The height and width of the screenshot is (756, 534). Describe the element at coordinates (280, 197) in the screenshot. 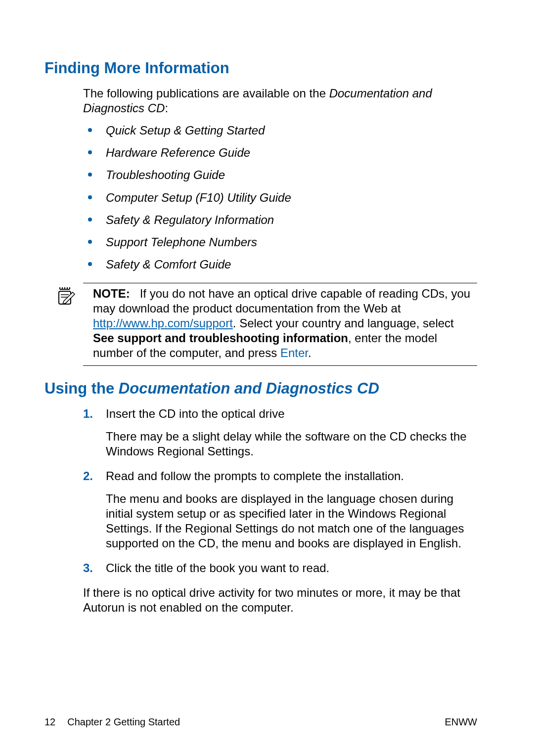

I see `publications-list: Quick Setup & Getting Started Hardware R…` at that location.